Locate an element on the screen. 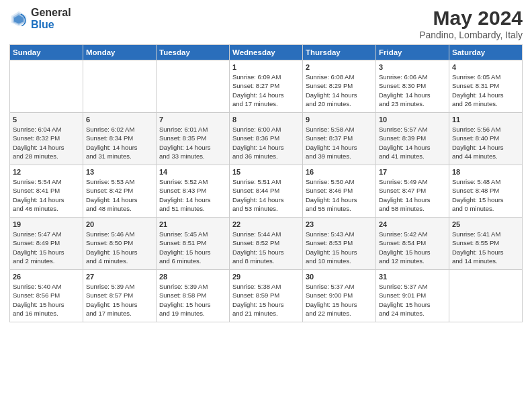  logo-text: General Blue is located at coordinates (51, 19).